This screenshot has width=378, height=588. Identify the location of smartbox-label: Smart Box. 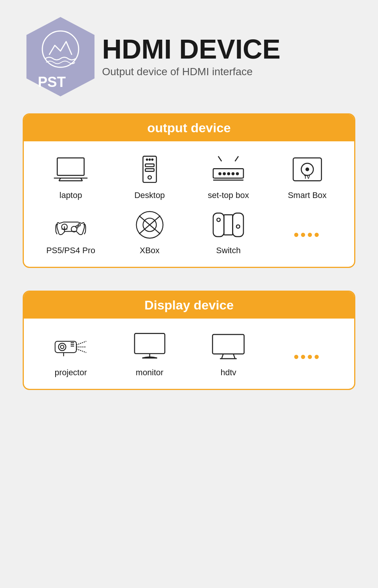
(307, 195).